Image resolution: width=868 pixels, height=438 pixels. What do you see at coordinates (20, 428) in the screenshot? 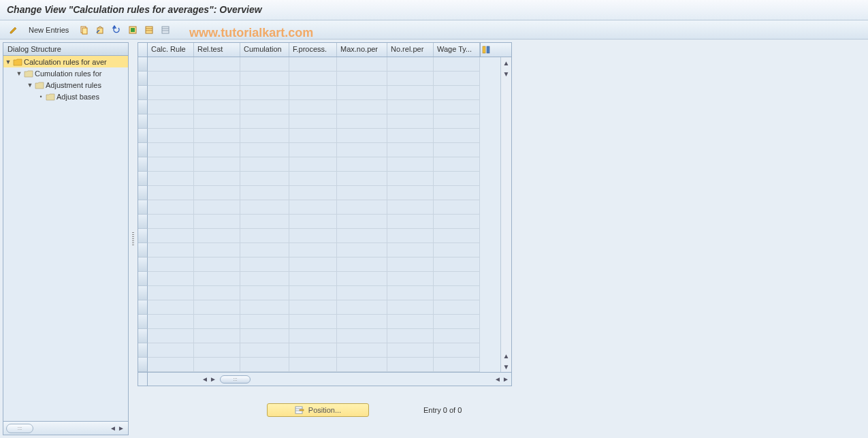
I see `sidebar-scroll-handle: :::` at bounding box center [20, 428].